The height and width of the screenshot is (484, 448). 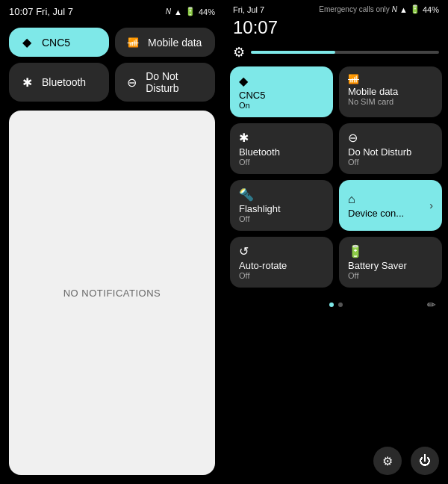 What do you see at coordinates (432, 305) in the screenshot?
I see `edit-icon: ✏` at bounding box center [432, 305].